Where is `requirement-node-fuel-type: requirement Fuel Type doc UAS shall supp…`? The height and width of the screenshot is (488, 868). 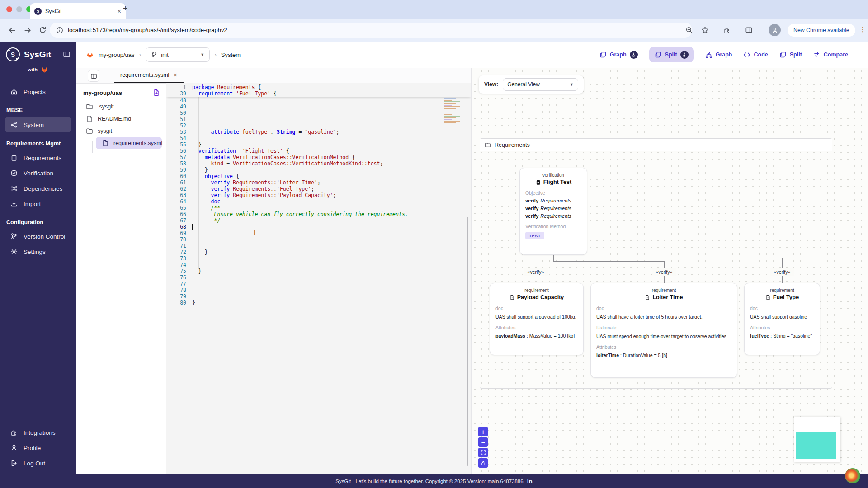 requirement-node-fuel-type: requirement Fuel Type doc UAS shall supp… is located at coordinates (782, 319).